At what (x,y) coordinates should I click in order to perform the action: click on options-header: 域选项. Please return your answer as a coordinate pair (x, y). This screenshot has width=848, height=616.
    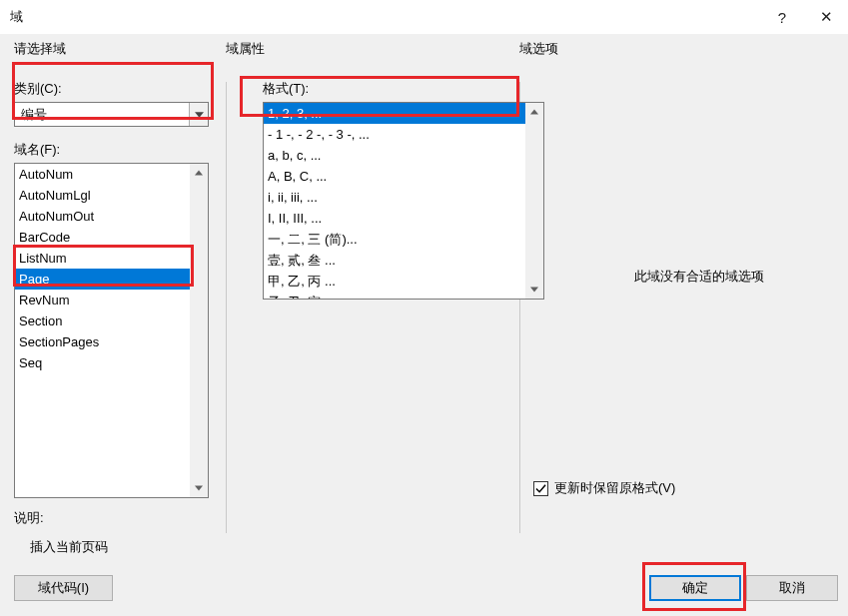
    Looking at the image, I should click on (539, 49).